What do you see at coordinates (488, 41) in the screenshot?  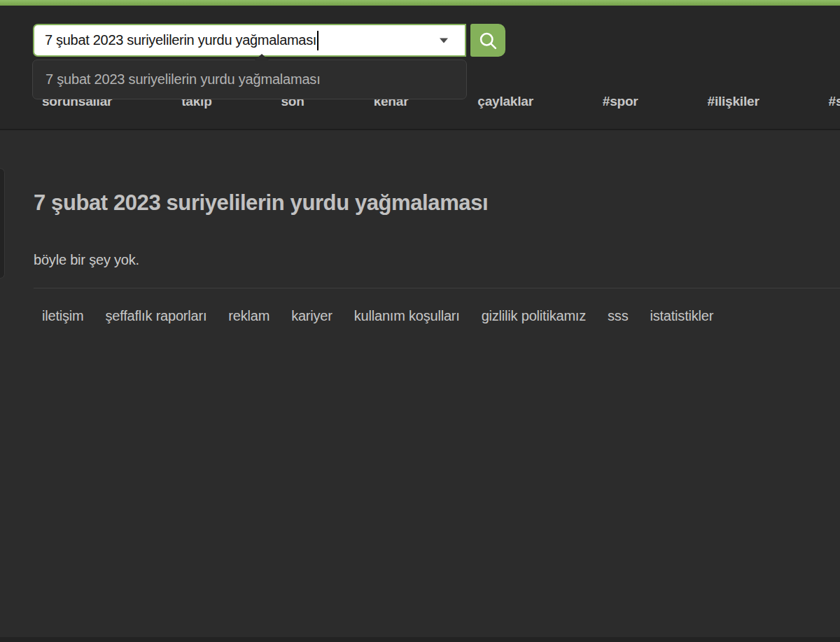 I see `search-button` at bounding box center [488, 41].